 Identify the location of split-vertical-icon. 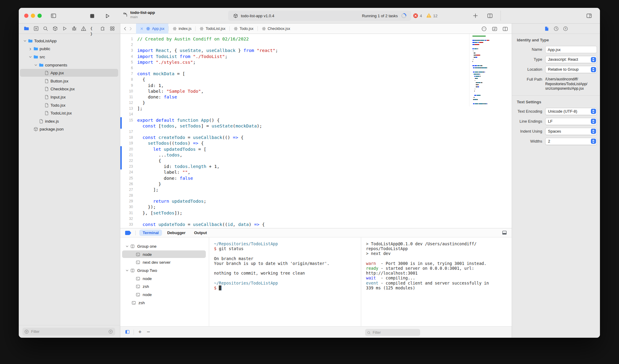
(505, 29).